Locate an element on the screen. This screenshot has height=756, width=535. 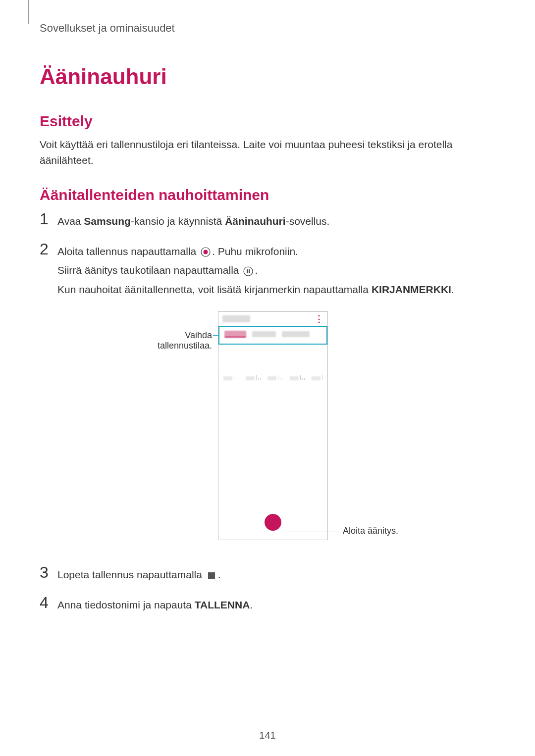
tab-row is located at coordinates (273, 334).